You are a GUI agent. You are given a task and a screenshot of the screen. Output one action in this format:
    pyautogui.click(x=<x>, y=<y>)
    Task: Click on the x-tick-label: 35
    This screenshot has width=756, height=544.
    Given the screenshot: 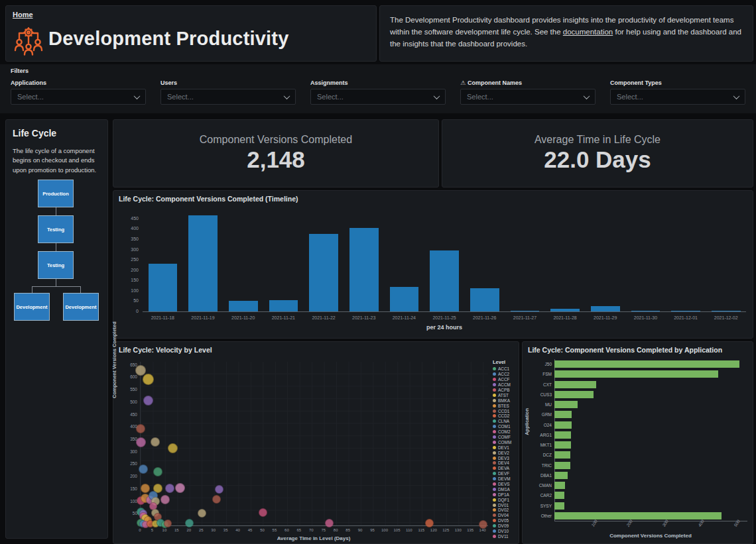 What is the action you would take?
    pyautogui.click(x=225, y=530)
    